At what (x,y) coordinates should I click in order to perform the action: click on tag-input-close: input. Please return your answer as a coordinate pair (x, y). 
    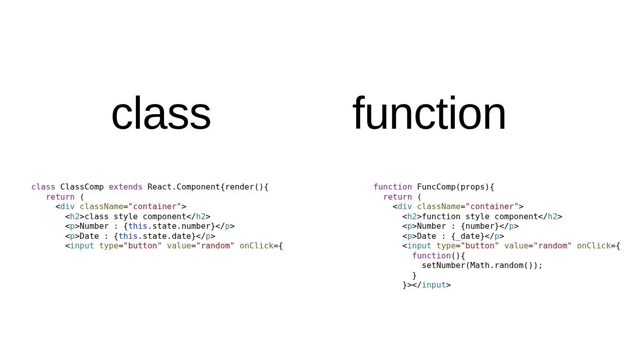
    Looking at the image, I should click on (434, 285).